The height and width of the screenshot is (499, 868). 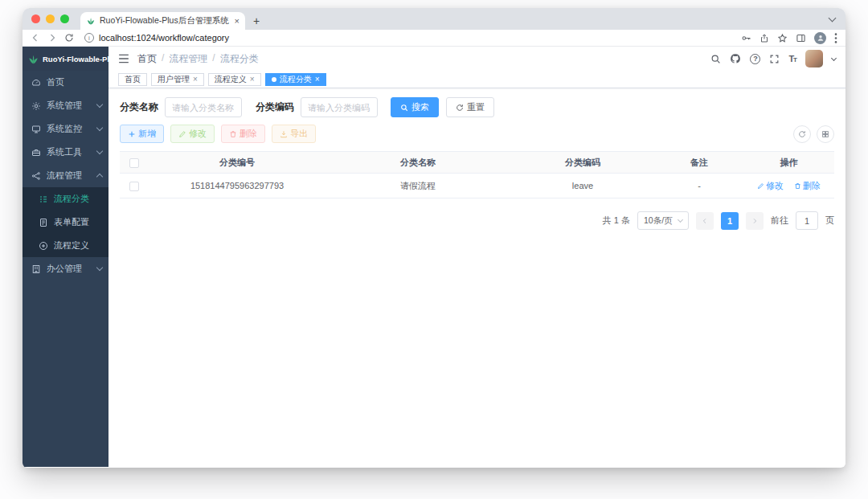 I want to click on refresh-table-button, so click(x=802, y=134).